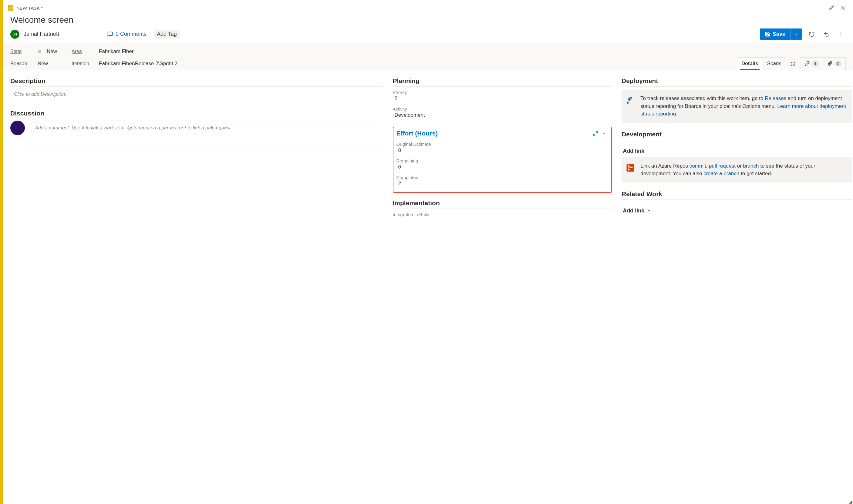 This screenshot has height=504, width=853. What do you see at coordinates (110, 34) in the screenshot?
I see `comment-icon` at bounding box center [110, 34].